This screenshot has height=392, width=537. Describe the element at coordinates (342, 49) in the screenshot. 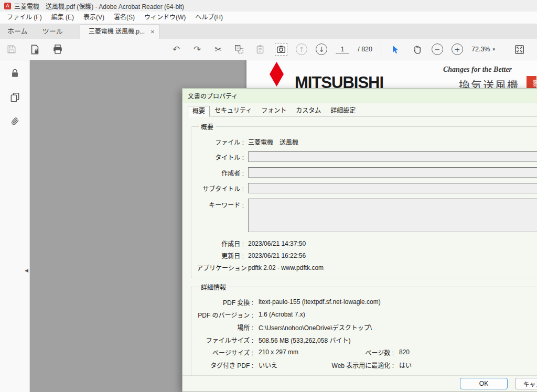

I see `page-number-input` at that location.